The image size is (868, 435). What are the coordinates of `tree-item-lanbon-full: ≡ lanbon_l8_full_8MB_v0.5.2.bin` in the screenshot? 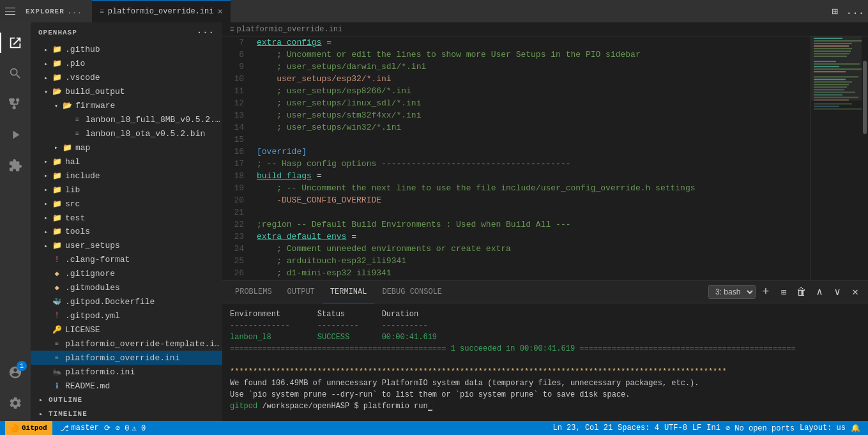 It's located at (126, 120).